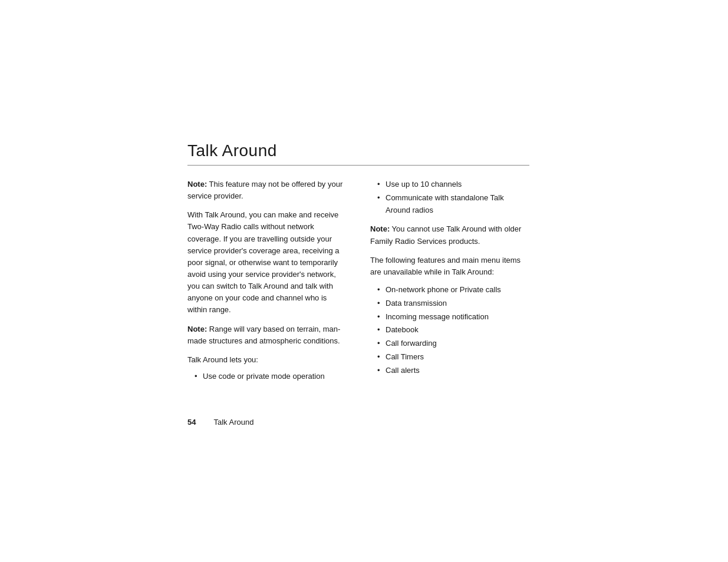 Image resolution: width=728 pixels, height=562 pixels. I want to click on page-title: Talk Around, so click(364, 151).